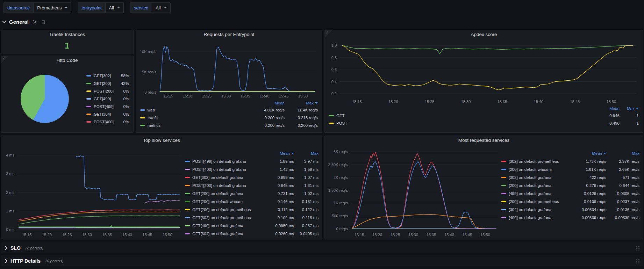 This screenshot has height=269, width=644. I want to click on series-name: GET, so click(460, 116).